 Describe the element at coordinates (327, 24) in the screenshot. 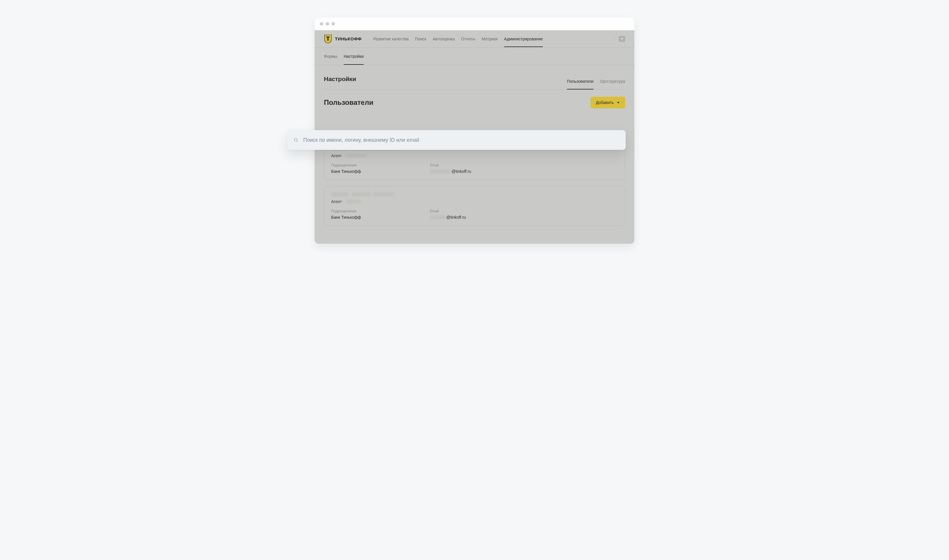

I see `traffic-light-minimize` at that location.